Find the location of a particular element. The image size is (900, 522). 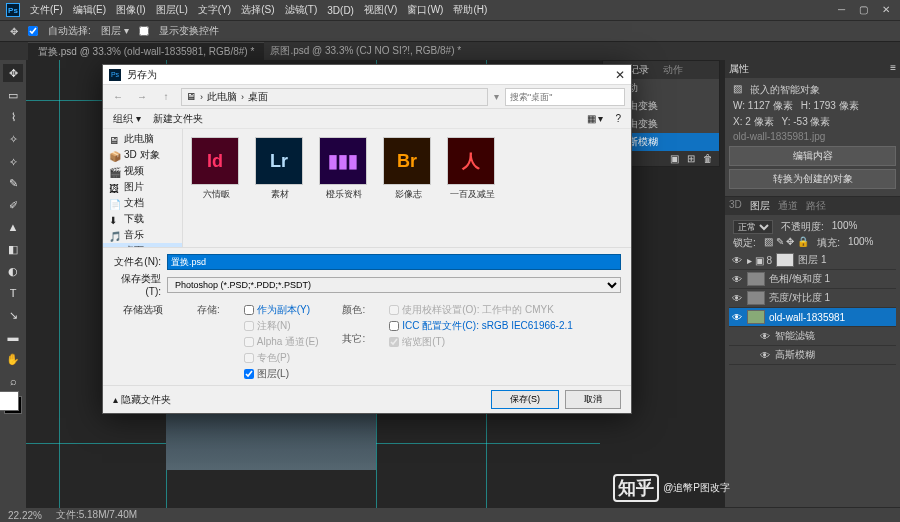

shape-tool: ▬ is located at coordinates (13, 337).